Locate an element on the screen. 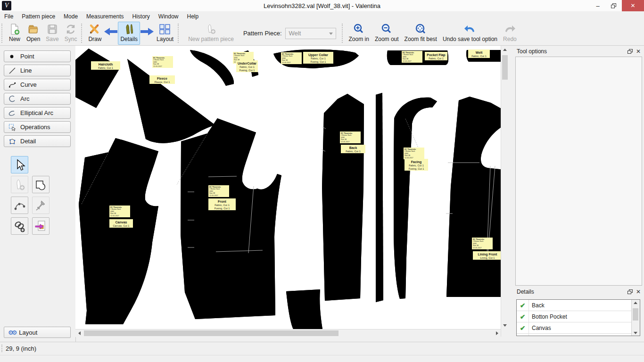 This screenshot has width=644, height=362. pattern-piece-clipped is located at coordinates (305, 309).